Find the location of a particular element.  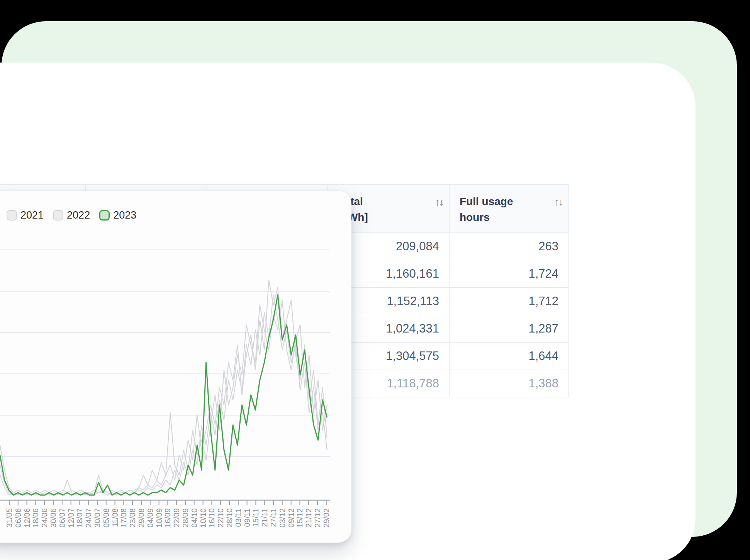

x-axis-label: 31/05 is located at coordinates (9, 518).